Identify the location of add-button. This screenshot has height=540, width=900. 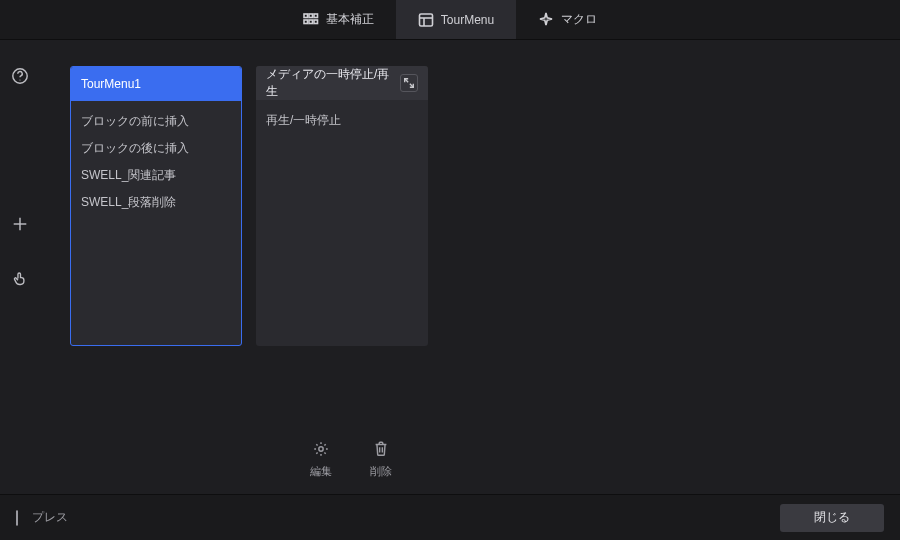
(20, 224).